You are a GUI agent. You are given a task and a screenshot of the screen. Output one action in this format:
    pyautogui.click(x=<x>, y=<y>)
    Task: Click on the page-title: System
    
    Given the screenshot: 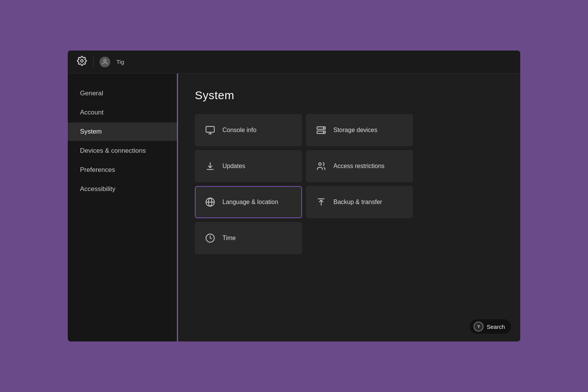 What is the action you would take?
    pyautogui.click(x=349, y=95)
    